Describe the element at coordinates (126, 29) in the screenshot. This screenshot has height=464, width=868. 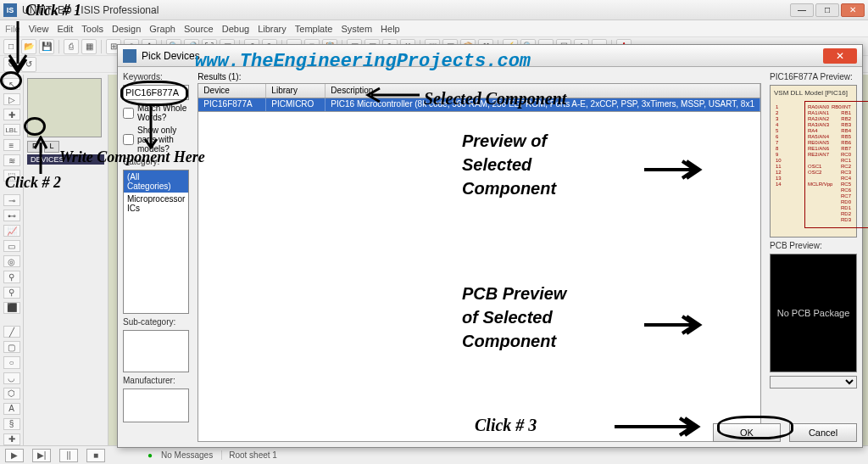
I see `menu-design: Design` at that location.